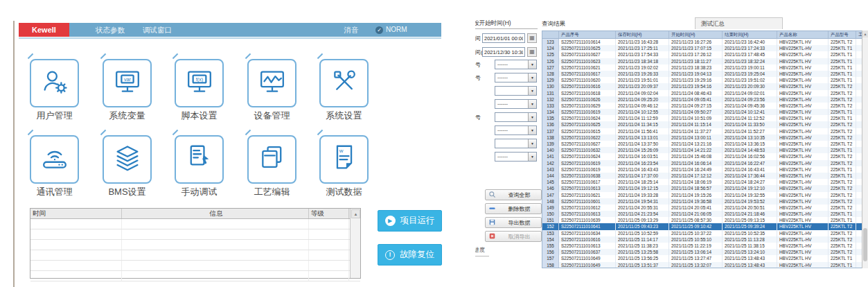 The height and width of the screenshot is (287, 868). Describe the element at coordinates (272, 83) in the screenshot. I see `tile-monitor-wave` at that location.